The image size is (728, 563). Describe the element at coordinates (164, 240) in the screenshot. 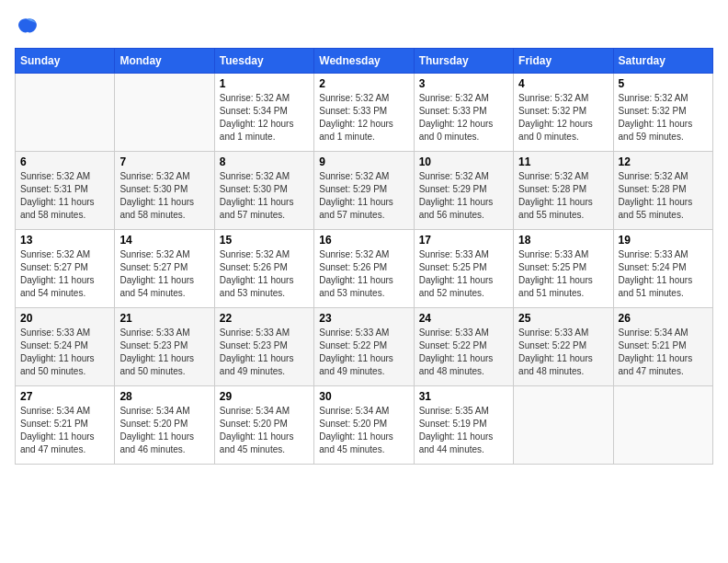

I see `day-number: 14` at that location.